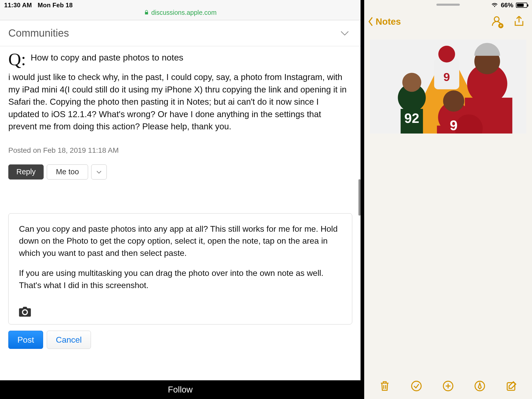 This screenshot has width=532, height=399. I want to click on me-too-button: Me too, so click(68, 172).